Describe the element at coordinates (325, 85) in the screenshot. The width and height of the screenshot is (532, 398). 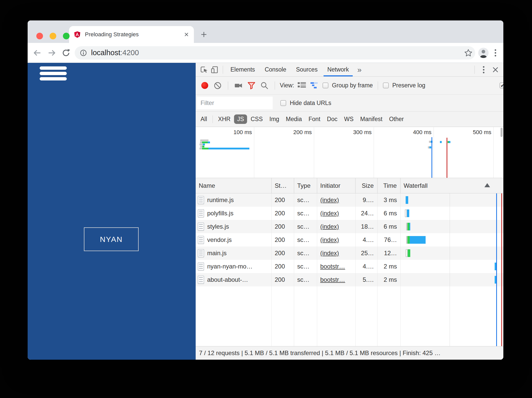
I see `group-by-frame-checkbox` at that location.